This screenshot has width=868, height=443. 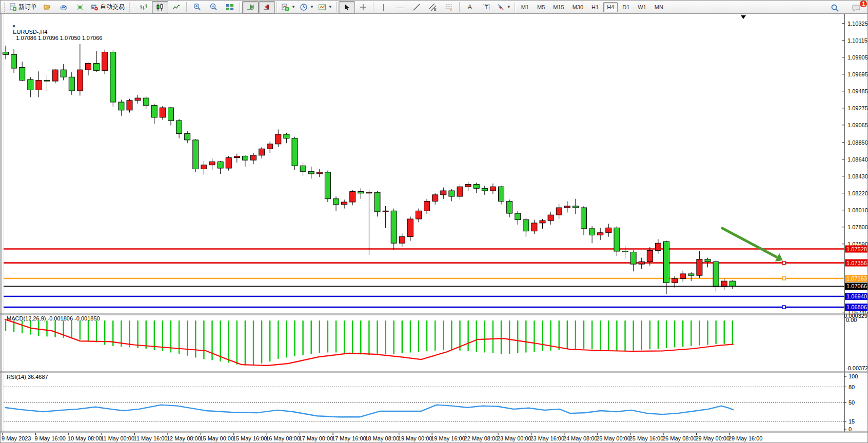 I want to click on signals-button, so click(x=80, y=7).